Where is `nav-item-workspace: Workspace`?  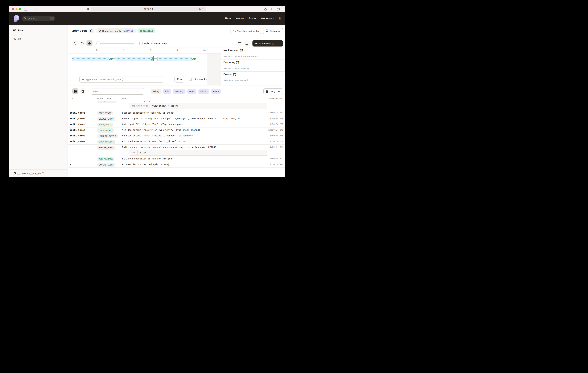
nav-item-workspace: Workspace is located at coordinates (268, 19).